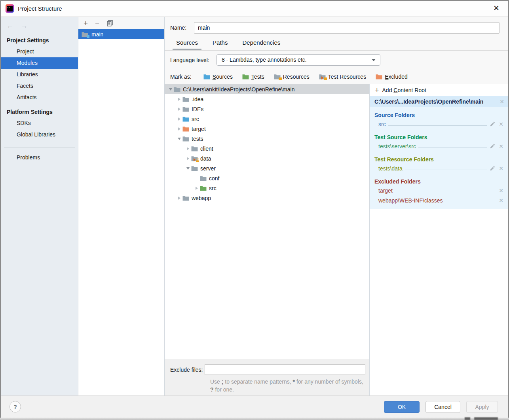  I want to click on module-name-input, so click(347, 28).